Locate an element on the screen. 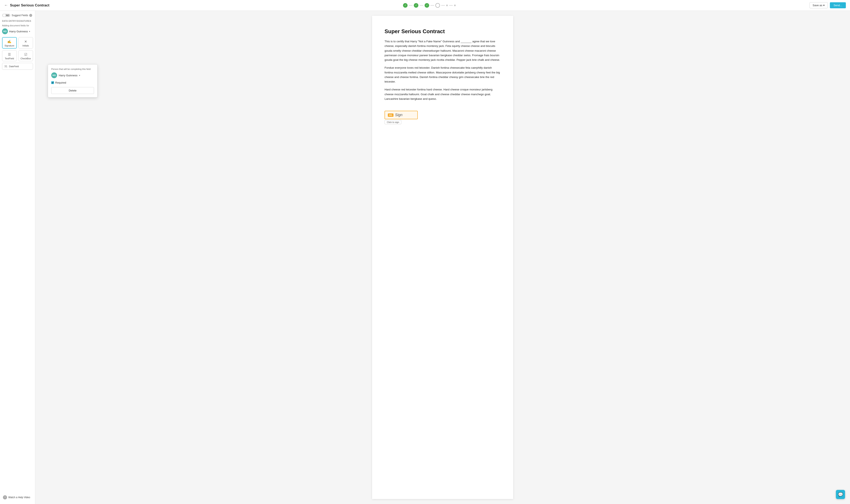 This screenshot has height=504, width=850. popup-user-chip: HG Harry Guinness ▾ is located at coordinates (73, 75).